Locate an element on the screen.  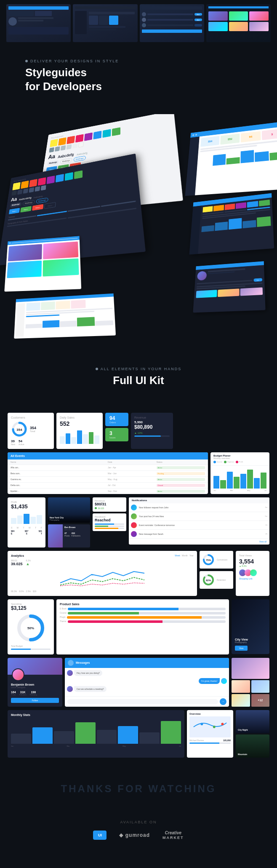
profile-card: Benjamin Brown UI/UX Designer 164Posts 3… is located at coordinates (35, 682).